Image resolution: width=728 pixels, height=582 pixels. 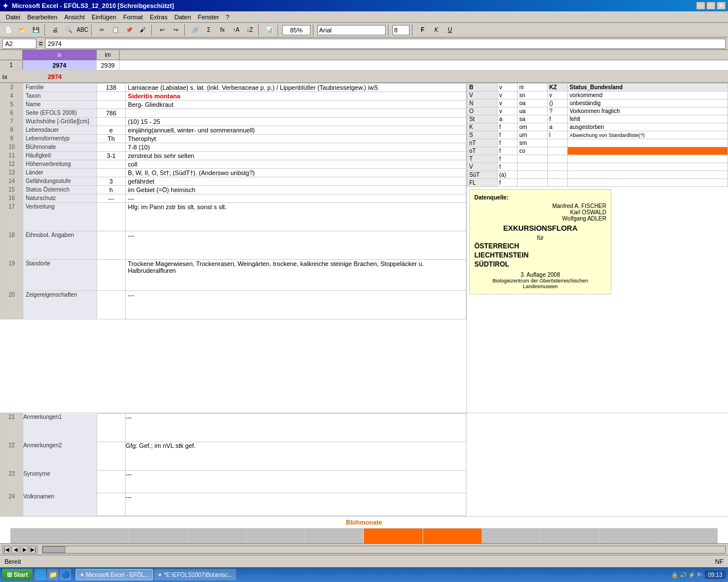 What do you see at coordinates (233, 105) in the screenshot?
I see `table-row: 5 Name Berg- Gliedkraut` at bounding box center [233, 105].